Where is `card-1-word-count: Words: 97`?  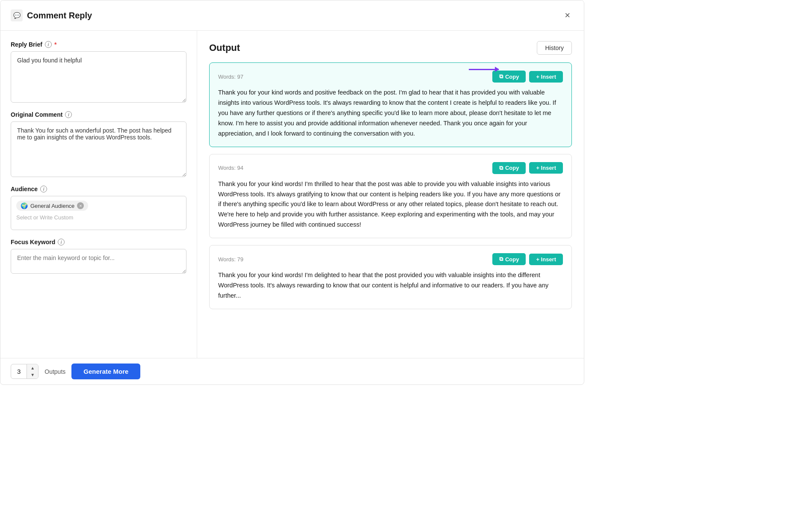 card-1-word-count: Words: 97 is located at coordinates (231, 77).